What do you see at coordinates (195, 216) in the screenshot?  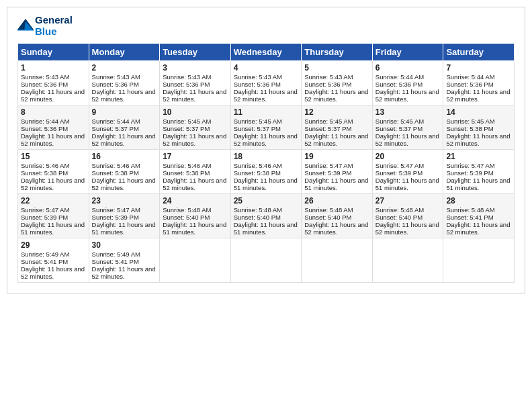 I see `calendar-cell: 24Sunrise: 5:48 AMSunset: 5:40 PMDayligh…` at bounding box center [195, 216].